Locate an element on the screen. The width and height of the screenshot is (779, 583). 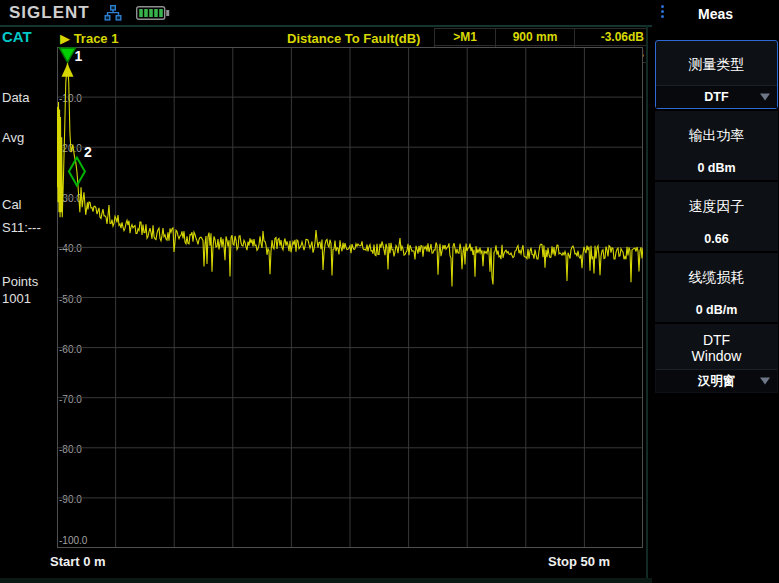
y-axis-tick-label: -70.0 is located at coordinates (70, 400).